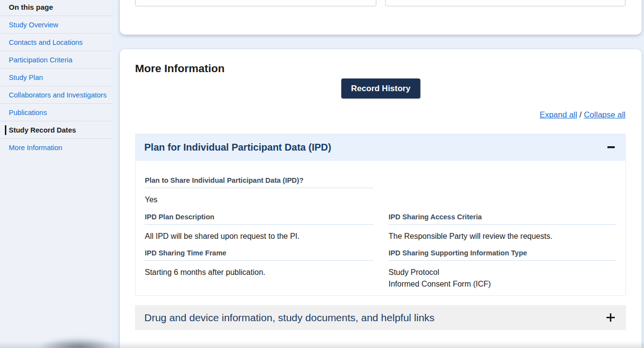 The image size is (644, 348). I want to click on field-value-line: Informed Consent Form (ICF), so click(503, 284).